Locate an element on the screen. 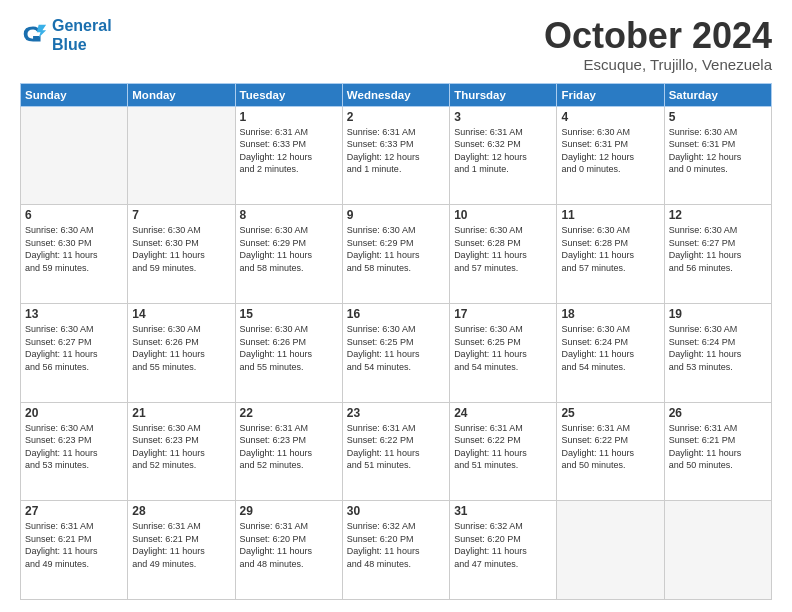 This screenshot has width=792, height=612. calendar-cell: 22Sunrise: 6:31 AM Sunset: 6:23 PM Dayli… is located at coordinates (288, 452).